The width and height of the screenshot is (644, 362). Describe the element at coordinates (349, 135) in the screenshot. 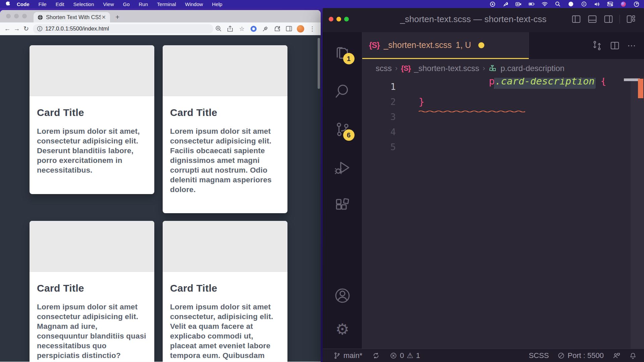

I see `source-control-badge: 6` at that location.